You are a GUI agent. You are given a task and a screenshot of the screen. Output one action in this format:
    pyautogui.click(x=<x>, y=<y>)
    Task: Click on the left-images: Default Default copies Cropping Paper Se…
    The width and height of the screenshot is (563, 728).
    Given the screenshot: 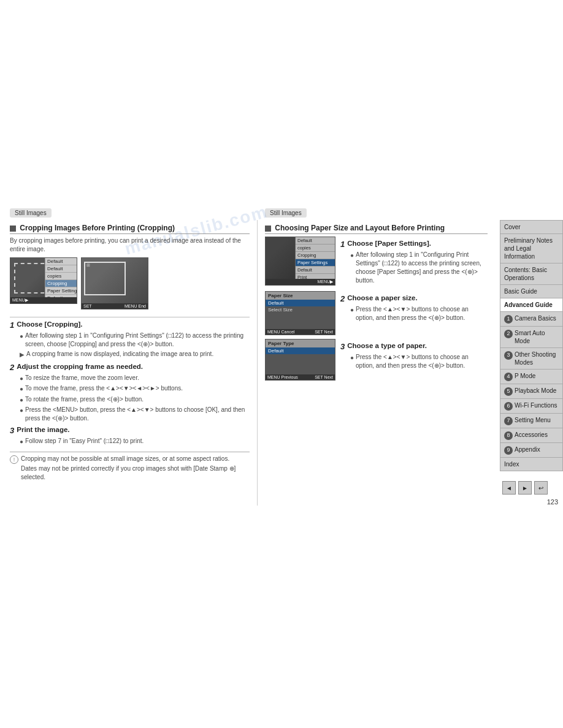 What is the action you would take?
    pyautogui.click(x=130, y=286)
    